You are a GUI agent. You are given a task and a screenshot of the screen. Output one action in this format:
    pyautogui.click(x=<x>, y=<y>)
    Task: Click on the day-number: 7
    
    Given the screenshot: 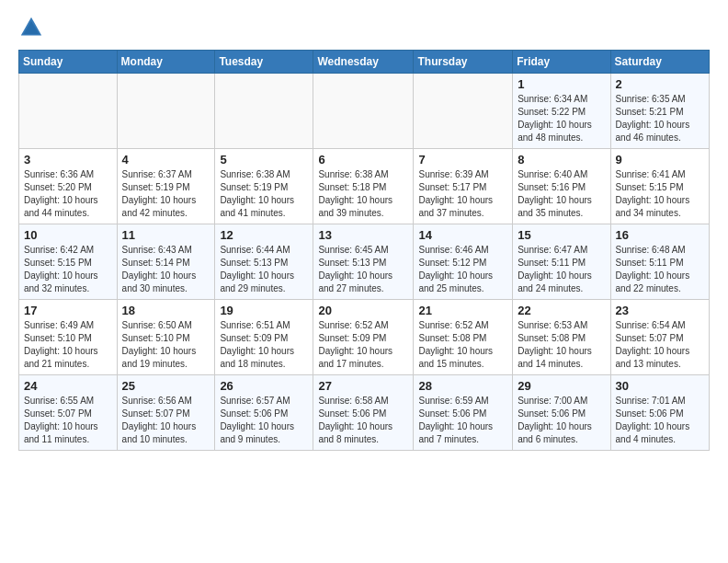 What is the action you would take?
    pyautogui.click(x=463, y=160)
    